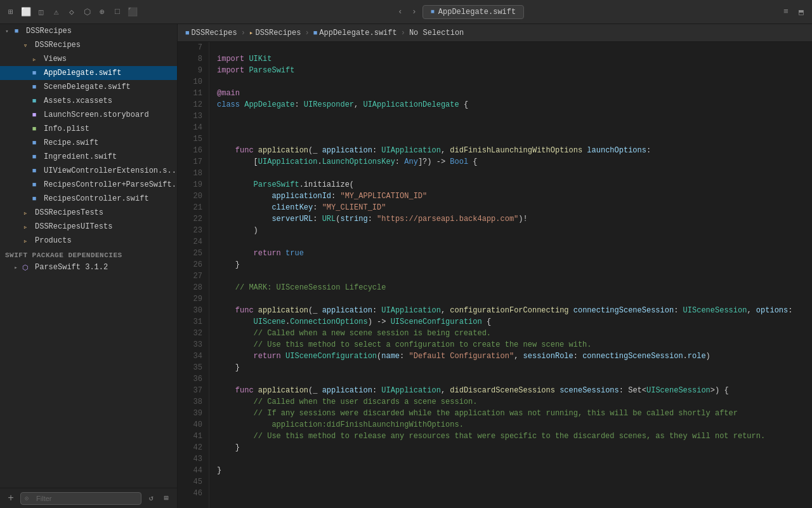  Describe the element at coordinates (67, 129) in the screenshot. I see `sidebar-label-infoplist: Info.plist` at that location.